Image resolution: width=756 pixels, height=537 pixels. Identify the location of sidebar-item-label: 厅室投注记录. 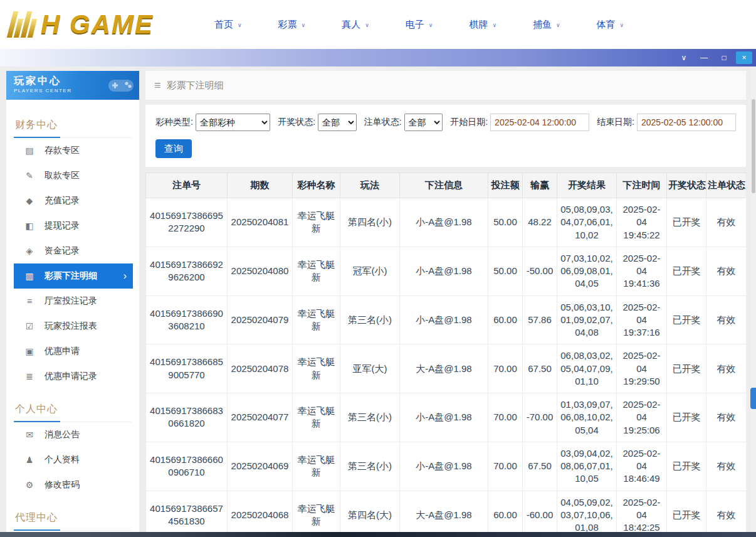
(71, 301).